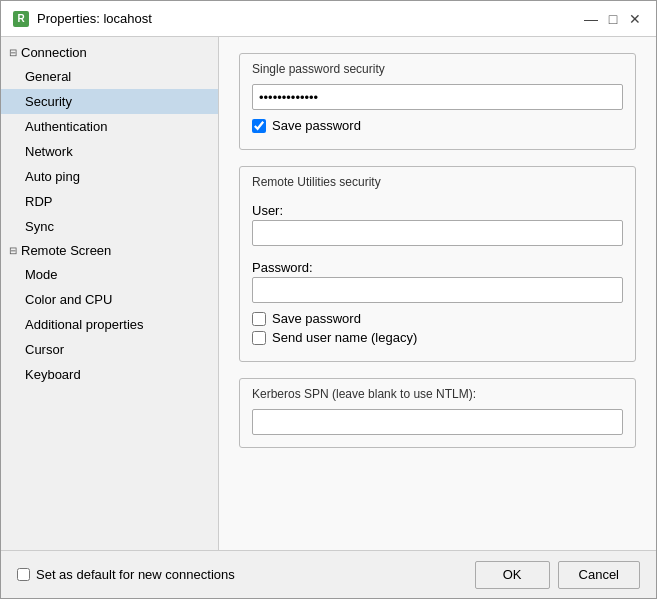 This screenshot has height=599, width=657. What do you see at coordinates (110, 176) in the screenshot?
I see `sidebar-item-auto-ping: Auto ping` at bounding box center [110, 176].